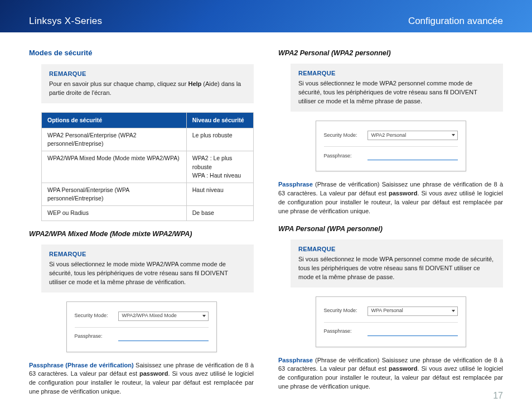  Describe the element at coordinates (220, 194) in the screenshot. I see `cell-lvl: Haut niveau` at that location.